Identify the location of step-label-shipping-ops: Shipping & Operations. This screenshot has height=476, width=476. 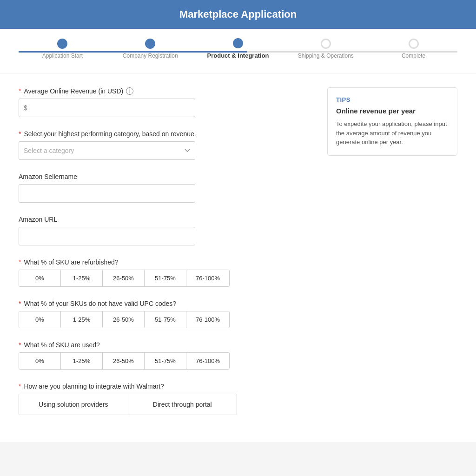
(326, 56).